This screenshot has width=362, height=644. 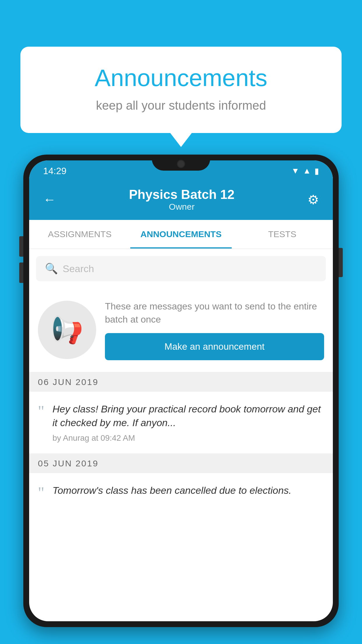 I want to click on promo-area: 📢 These are messages you want to send to…, so click(x=181, y=330).